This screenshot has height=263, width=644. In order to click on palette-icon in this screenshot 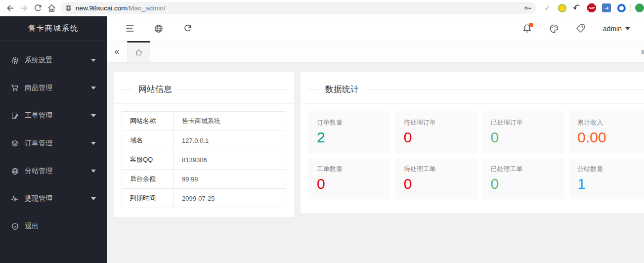, I will do `click(554, 29)`.